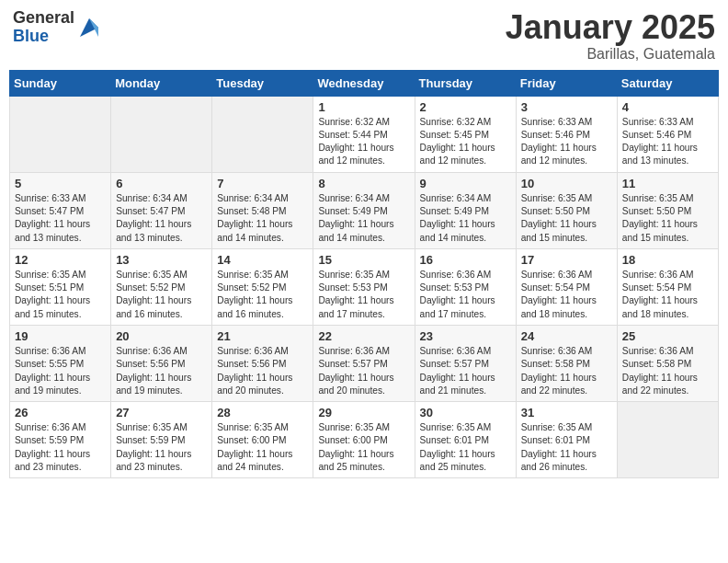 The image size is (728, 563). I want to click on header-thursday: Thursday, so click(465, 83).